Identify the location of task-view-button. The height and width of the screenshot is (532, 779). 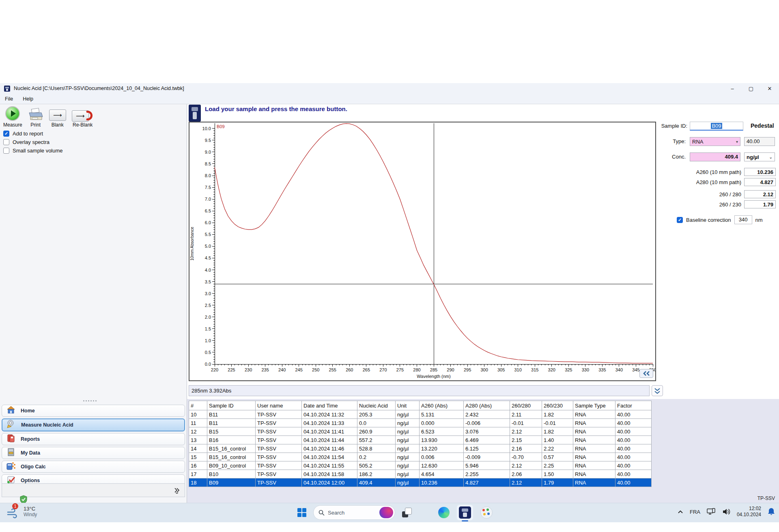
(407, 513).